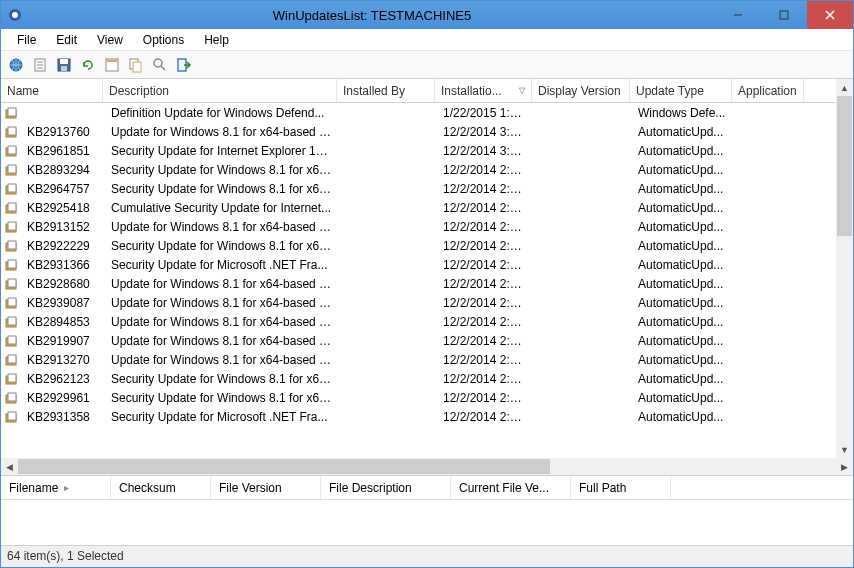 Image resolution: width=854 pixels, height=568 pixels. I want to click on close-button, so click(830, 15).